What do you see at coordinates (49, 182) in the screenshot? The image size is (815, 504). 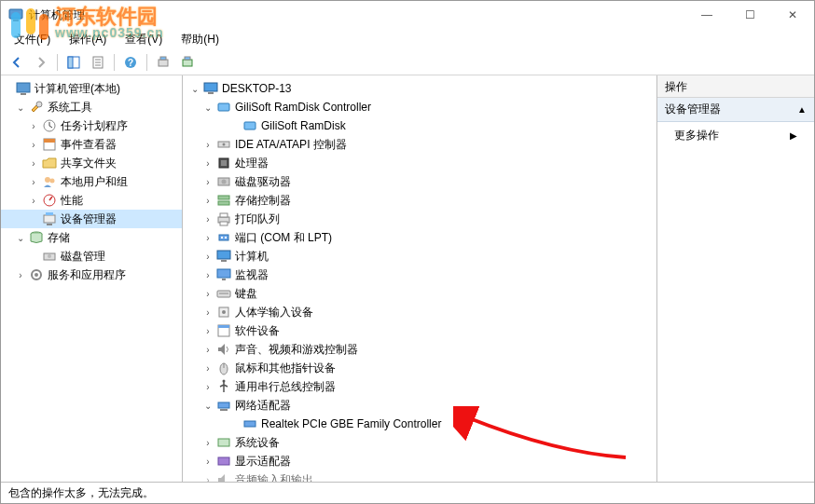 I see `users-icon` at bounding box center [49, 182].